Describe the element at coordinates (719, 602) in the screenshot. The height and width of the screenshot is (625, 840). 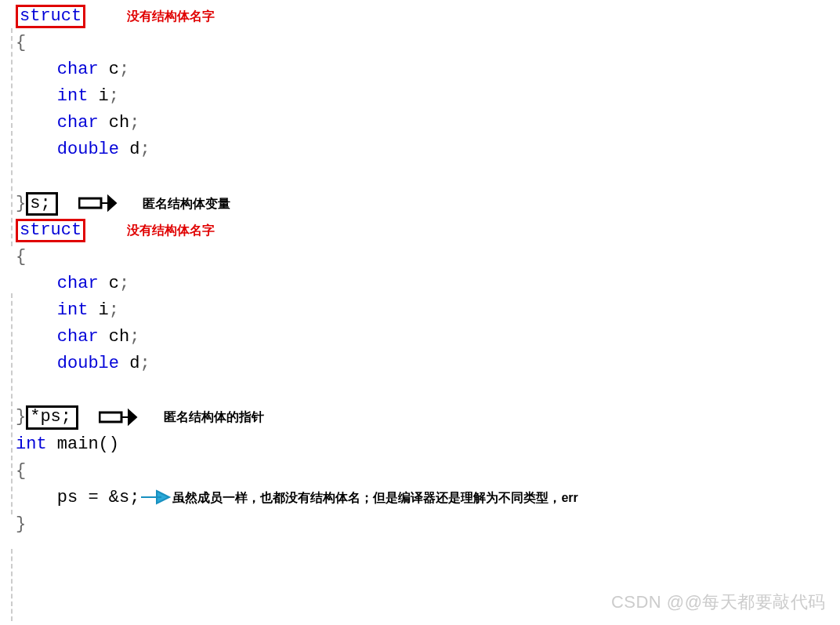
I see `watermark: CSDN @@每天都要敲代码` at that location.